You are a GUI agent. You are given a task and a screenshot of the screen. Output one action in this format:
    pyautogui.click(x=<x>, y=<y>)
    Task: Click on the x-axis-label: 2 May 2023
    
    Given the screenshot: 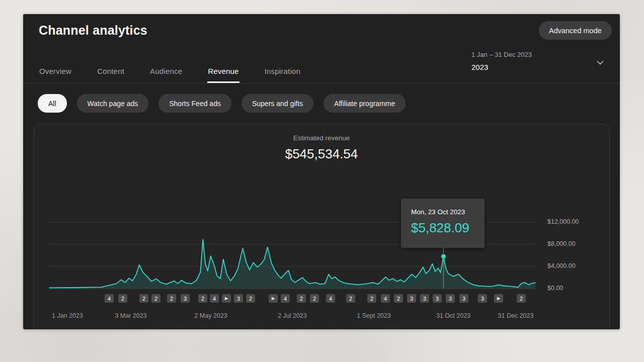 What is the action you would take?
    pyautogui.click(x=210, y=316)
    